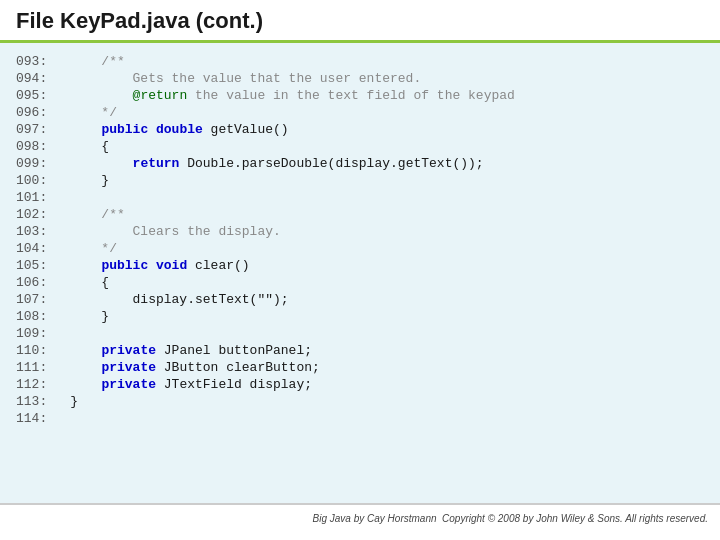 This screenshot has height=540, width=720. Describe the element at coordinates (43, 214) in the screenshot. I see `line-number: 102:` at that location.